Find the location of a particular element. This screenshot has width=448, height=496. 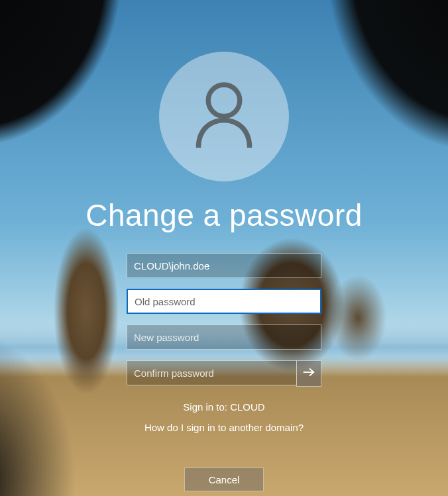

old-password-input is located at coordinates (224, 301).